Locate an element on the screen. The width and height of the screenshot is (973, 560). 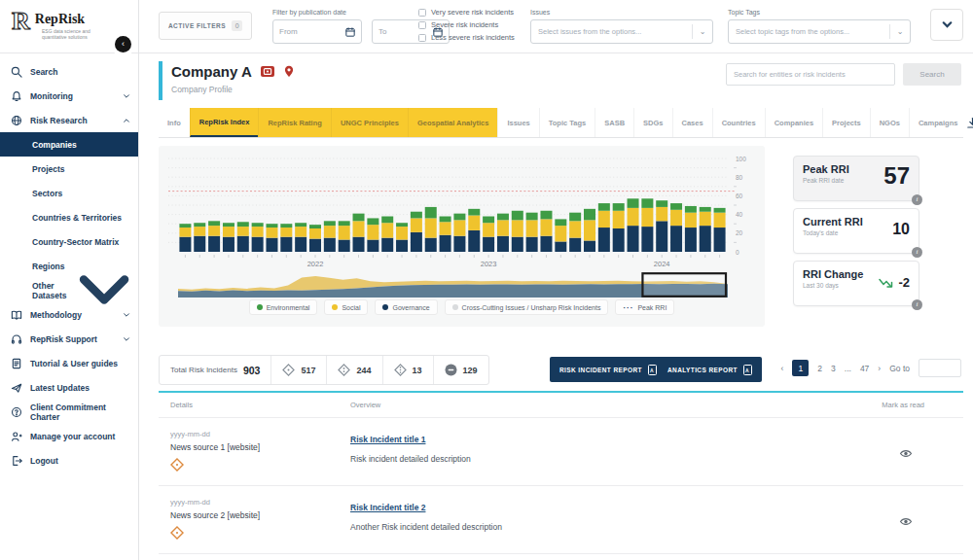
sidebar-item-logout: Logout is located at coordinates (69, 461).